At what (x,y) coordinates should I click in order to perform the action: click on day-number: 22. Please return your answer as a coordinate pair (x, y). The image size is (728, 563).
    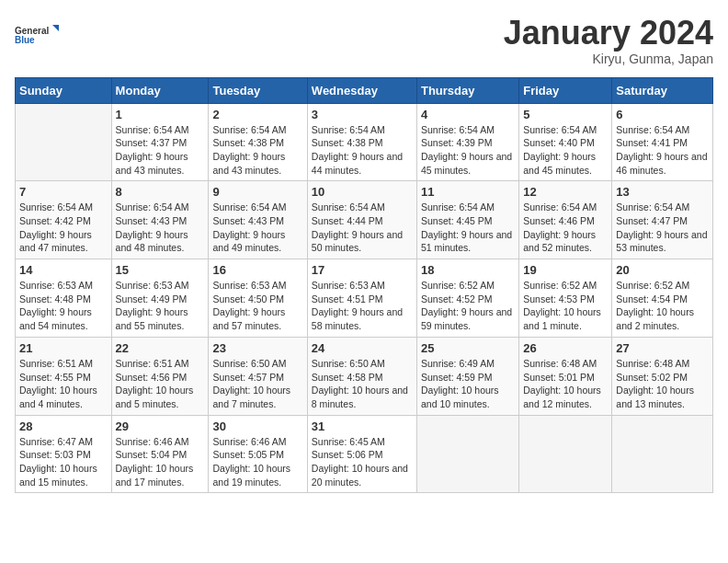
    Looking at the image, I should click on (160, 348).